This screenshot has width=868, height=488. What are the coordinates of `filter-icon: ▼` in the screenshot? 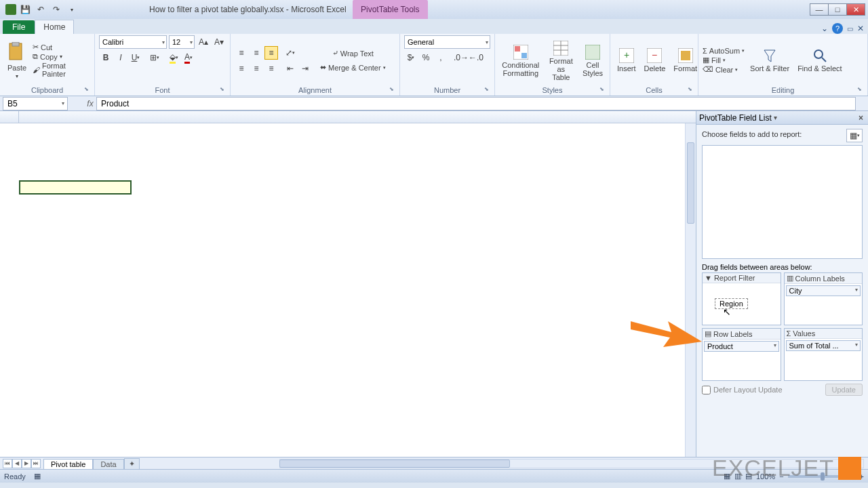 It's located at (708, 278).